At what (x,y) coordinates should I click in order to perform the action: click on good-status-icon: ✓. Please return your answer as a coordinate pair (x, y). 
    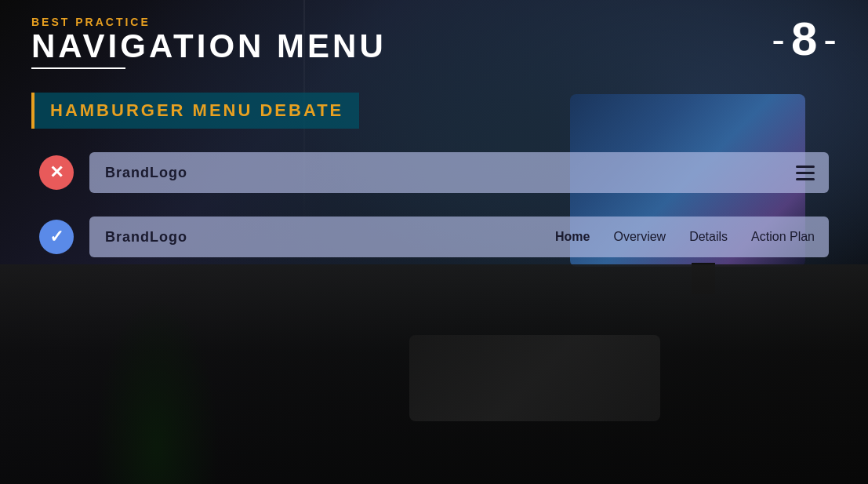
    Looking at the image, I should click on (56, 237).